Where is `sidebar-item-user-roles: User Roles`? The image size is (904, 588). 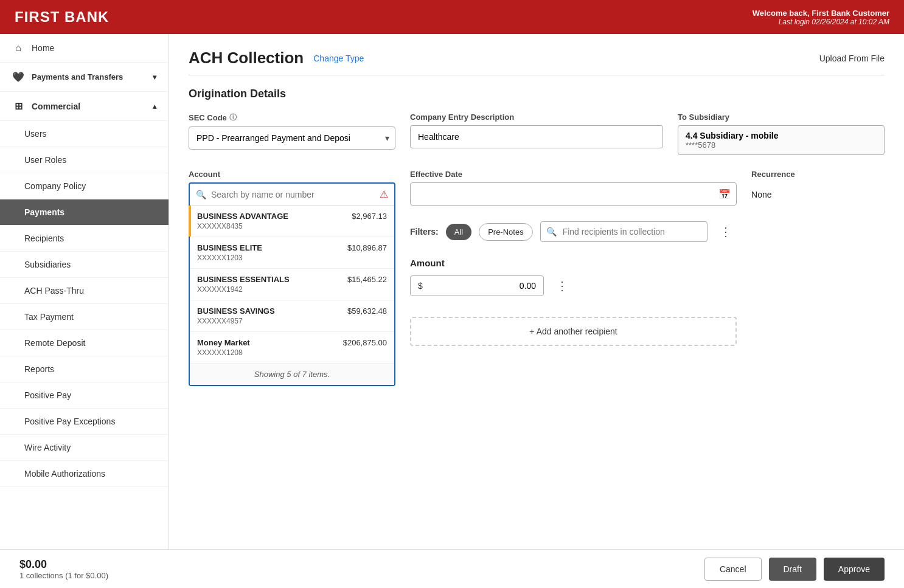
sidebar-item-user-roles: User Roles is located at coordinates (84, 161).